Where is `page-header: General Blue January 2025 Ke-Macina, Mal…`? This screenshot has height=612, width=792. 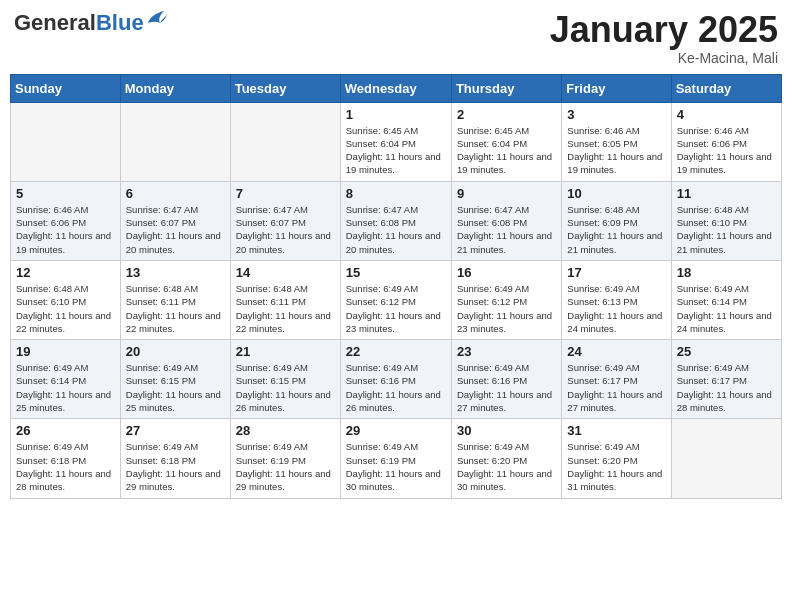
page-header: General Blue January 2025 Ke-Macina, Mal… is located at coordinates (396, 38).